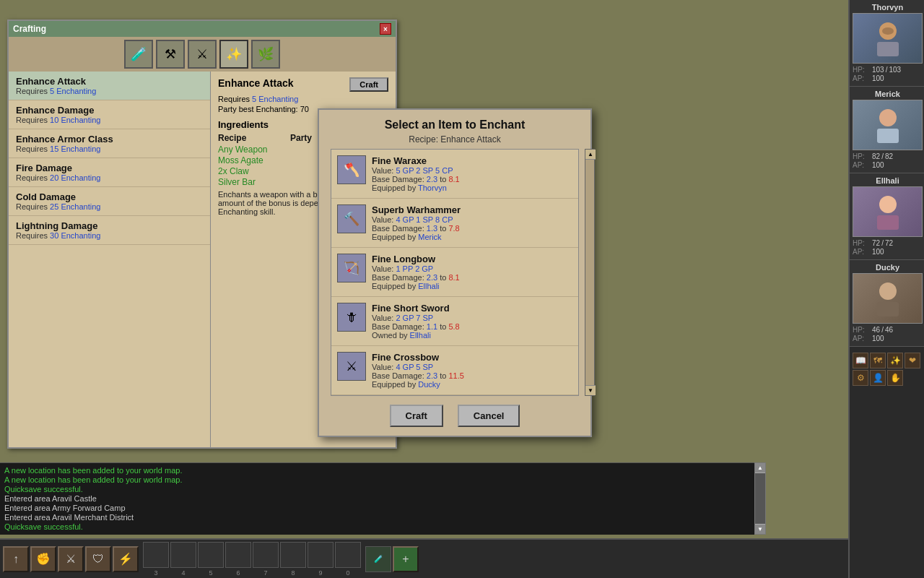 This screenshot has width=924, height=578. Describe the element at coordinates (54, 236) in the screenshot. I see `recipe-req-amt-5: 30` at that location.